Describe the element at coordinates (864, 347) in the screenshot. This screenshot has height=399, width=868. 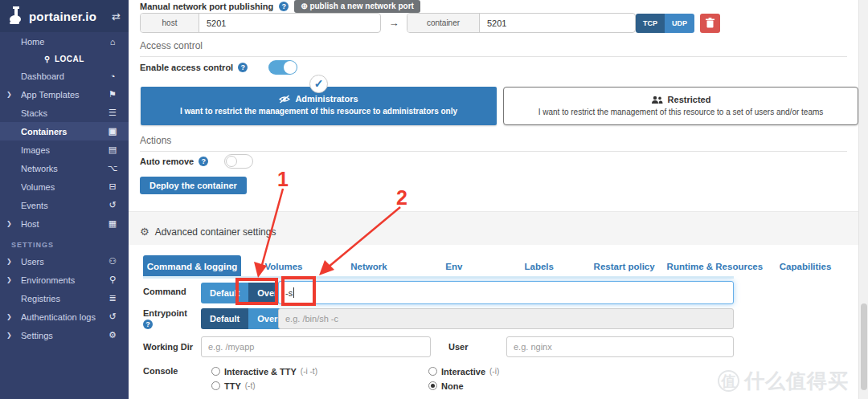
I see `scrollbar-thumb` at that location.